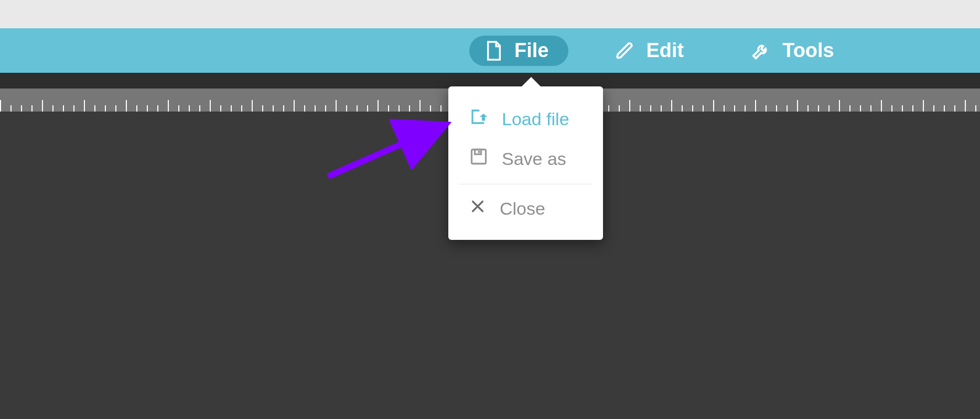 The height and width of the screenshot is (419, 980). Describe the element at coordinates (525, 119) in the screenshot. I see `load-file-item: Load file` at that location.